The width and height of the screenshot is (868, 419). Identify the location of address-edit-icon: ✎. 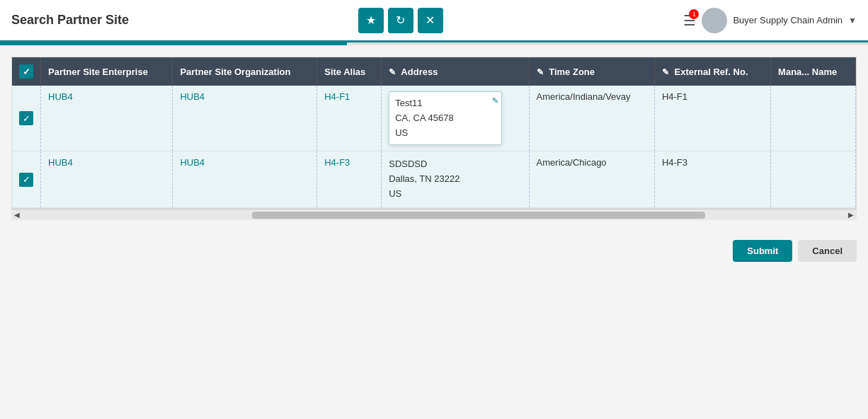
(392, 72).